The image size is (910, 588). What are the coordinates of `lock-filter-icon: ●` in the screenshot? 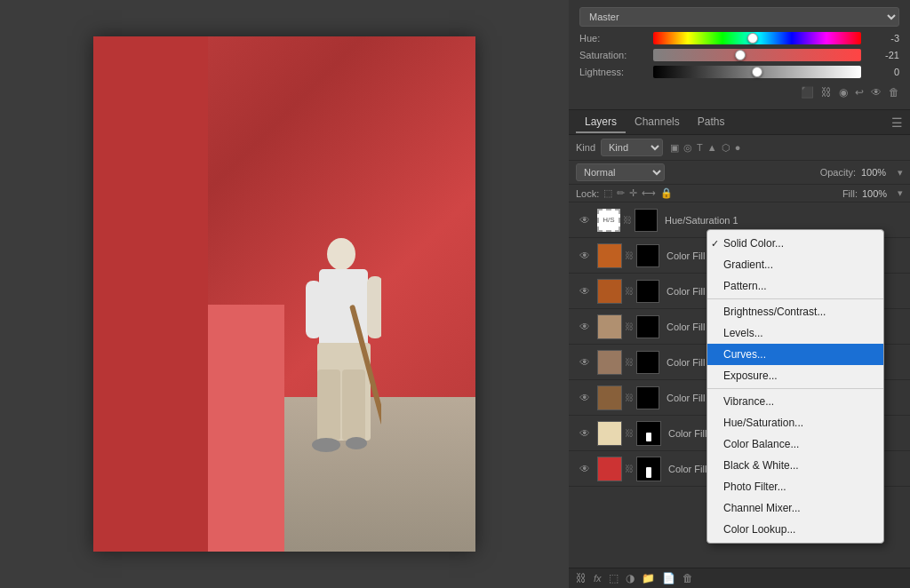 It's located at (738, 147).